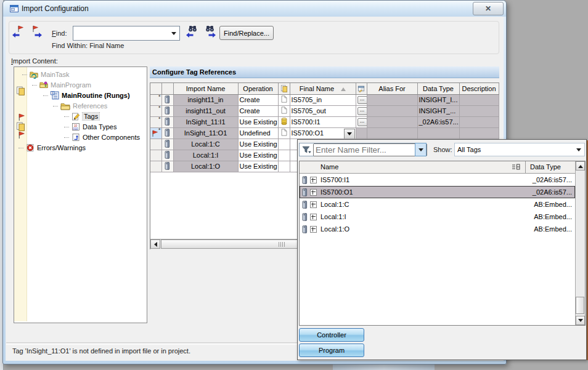  What do you see at coordinates (580, 243) in the screenshot?
I see `tag-list-scrollbar` at bounding box center [580, 243].